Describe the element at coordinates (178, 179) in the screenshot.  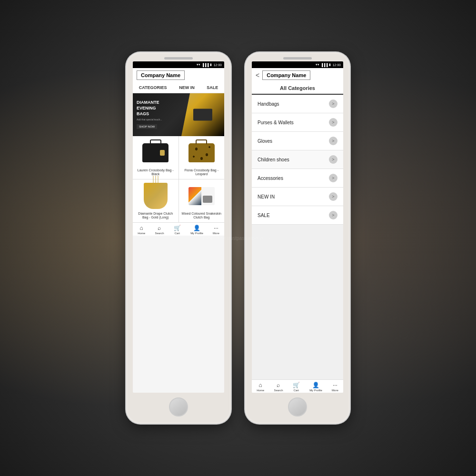
I see `product-grid: Lauren Crossbody Bag - Black Fiona Cross…` at that location.